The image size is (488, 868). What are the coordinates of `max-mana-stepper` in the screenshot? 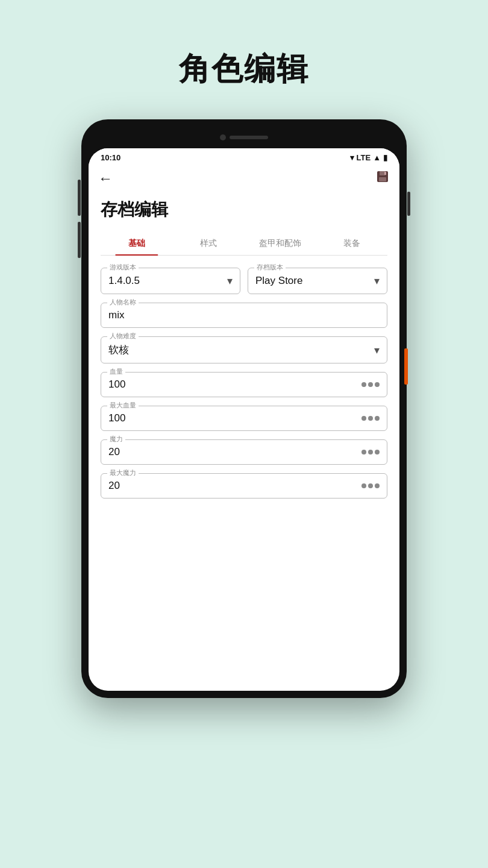 It's located at (371, 486).